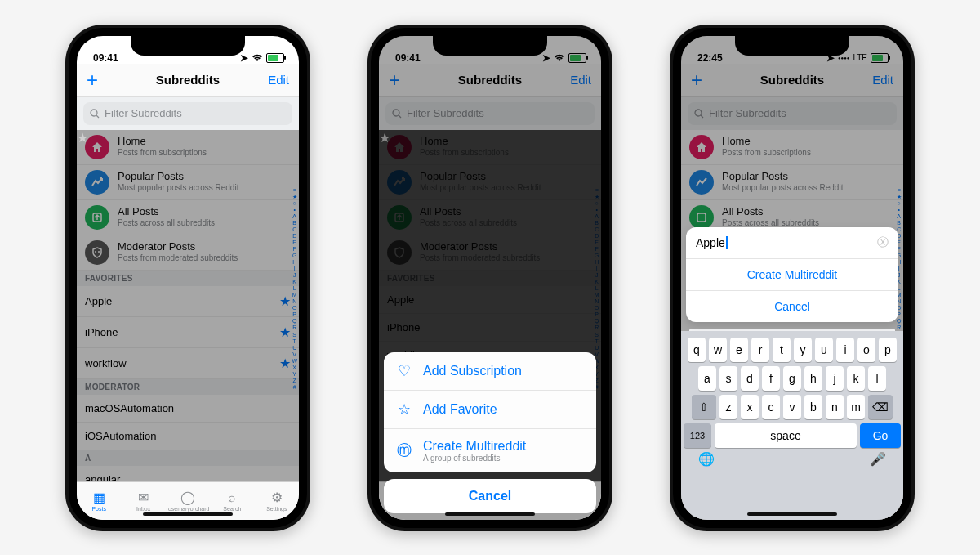  I want to click on key-w: w, so click(718, 350).